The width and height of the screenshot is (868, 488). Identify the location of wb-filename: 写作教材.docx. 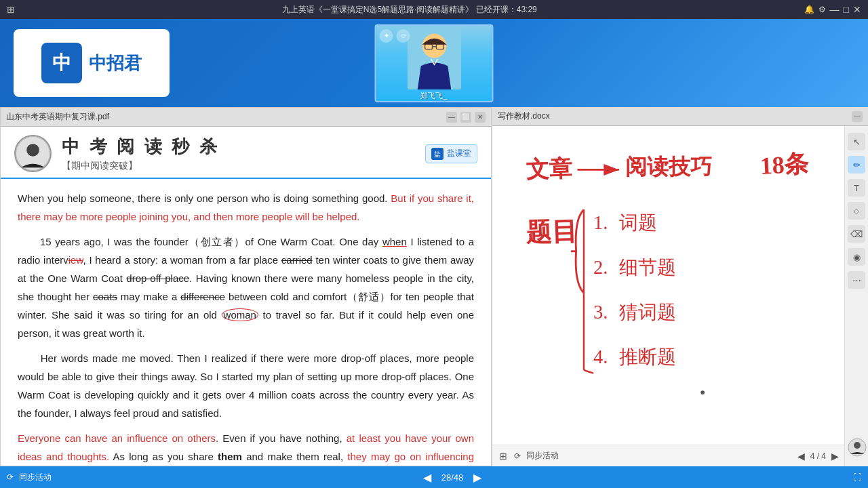
(524, 117).